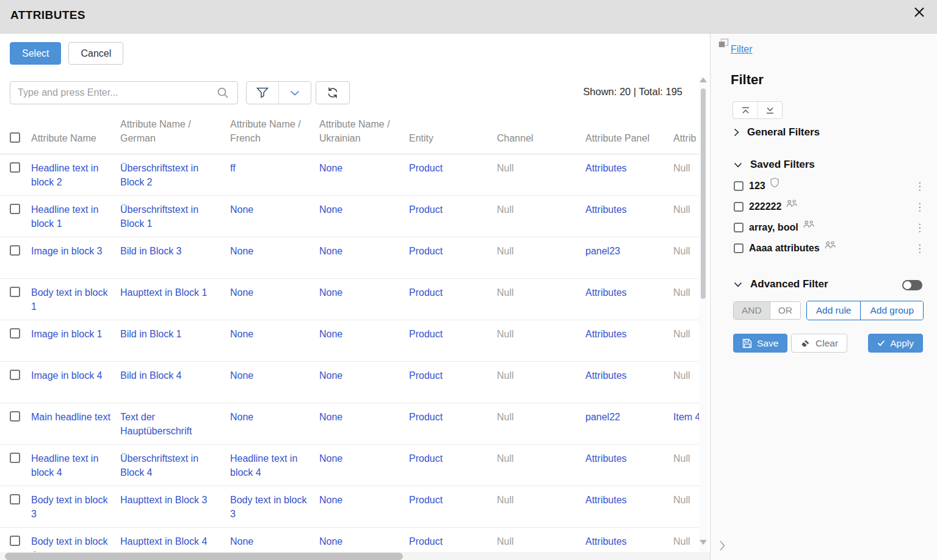 This screenshot has width=937, height=560. Describe the element at coordinates (67, 376) in the screenshot. I see `cell-attribute-name: Image in block 4` at that location.